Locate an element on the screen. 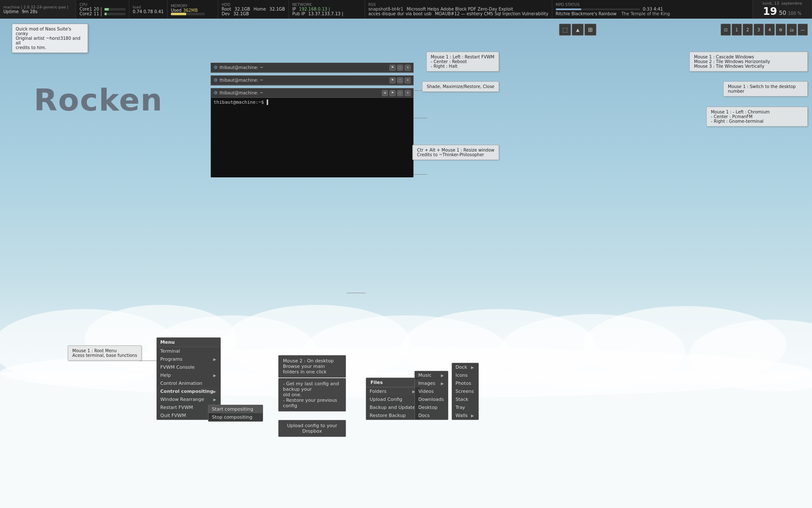  menu-item-help: Help ▶ is located at coordinates (189, 375).